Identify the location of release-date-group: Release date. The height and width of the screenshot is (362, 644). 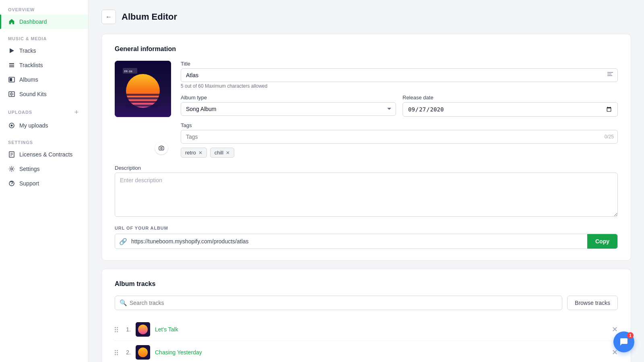
(510, 105).